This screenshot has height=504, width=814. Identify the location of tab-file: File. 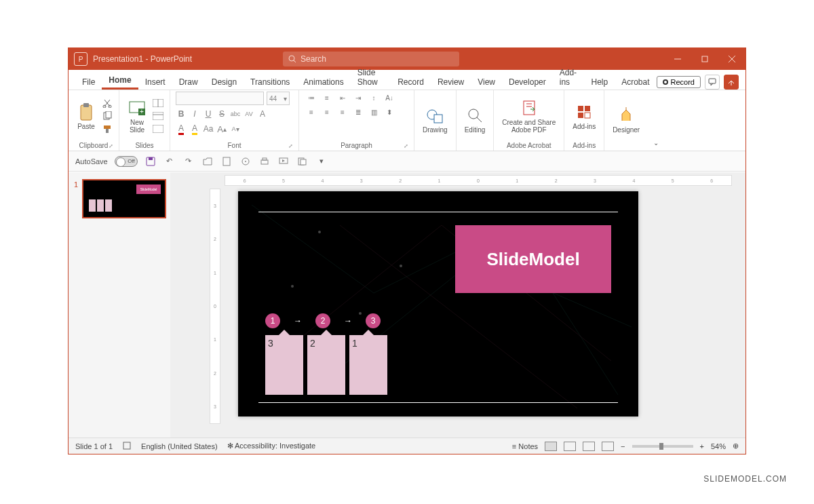
(88, 81).